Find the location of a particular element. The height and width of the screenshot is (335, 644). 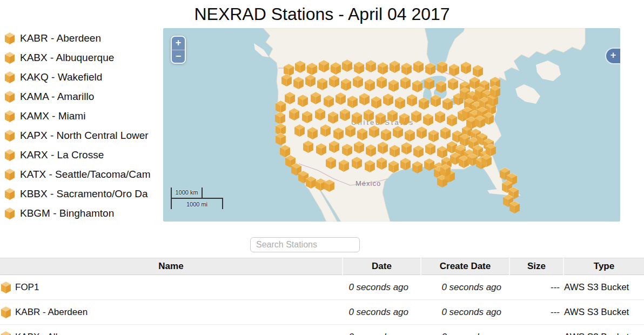

zoom-out-button: − is located at coordinates (178, 56).